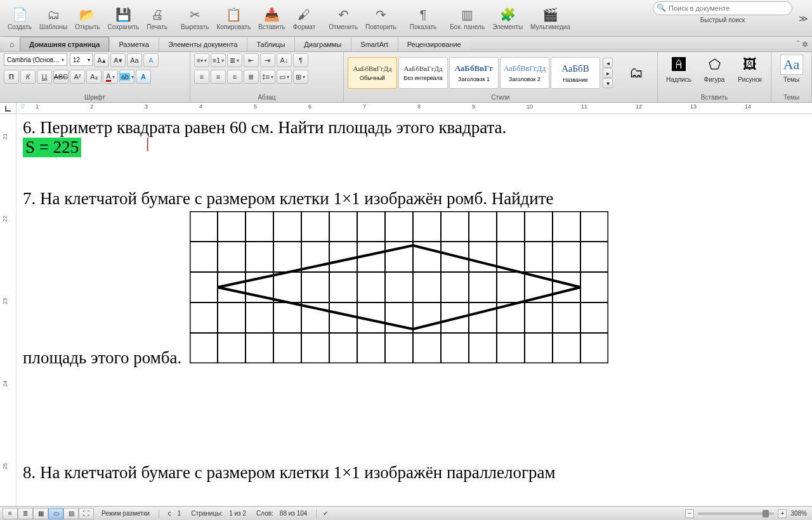 This screenshot has height=520, width=812. What do you see at coordinates (608, 83) in the screenshot?
I see `styles-expand-button: ▾` at bounding box center [608, 83].